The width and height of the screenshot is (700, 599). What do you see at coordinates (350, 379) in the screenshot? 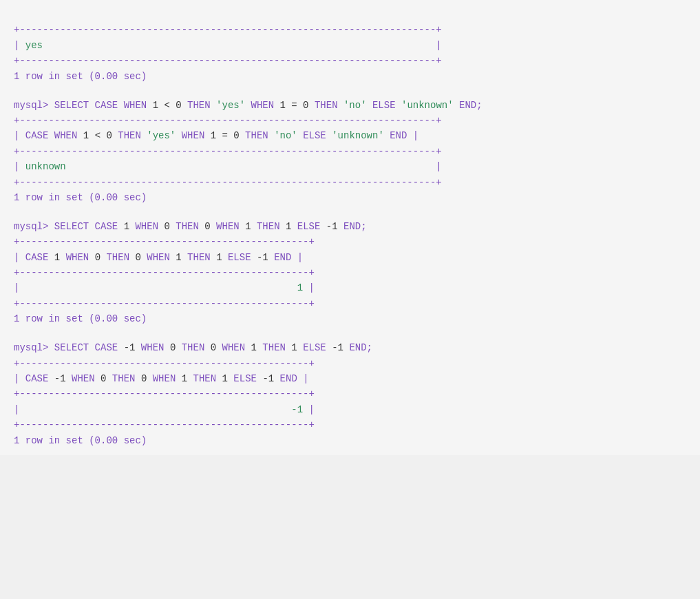
I see `header-line: | CASE -1 WHEN 0 THEN 0 WHEN 1 THEN 1 EL…` at bounding box center [350, 379].